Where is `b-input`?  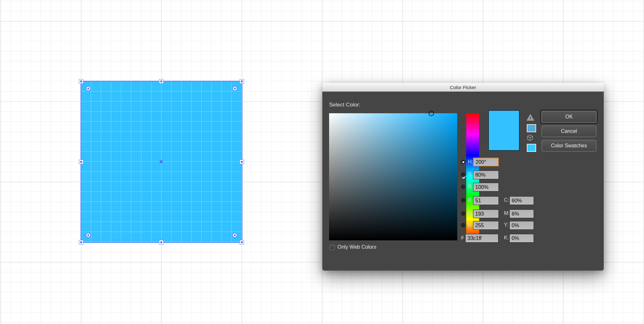
b-input is located at coordinates (486, 187).